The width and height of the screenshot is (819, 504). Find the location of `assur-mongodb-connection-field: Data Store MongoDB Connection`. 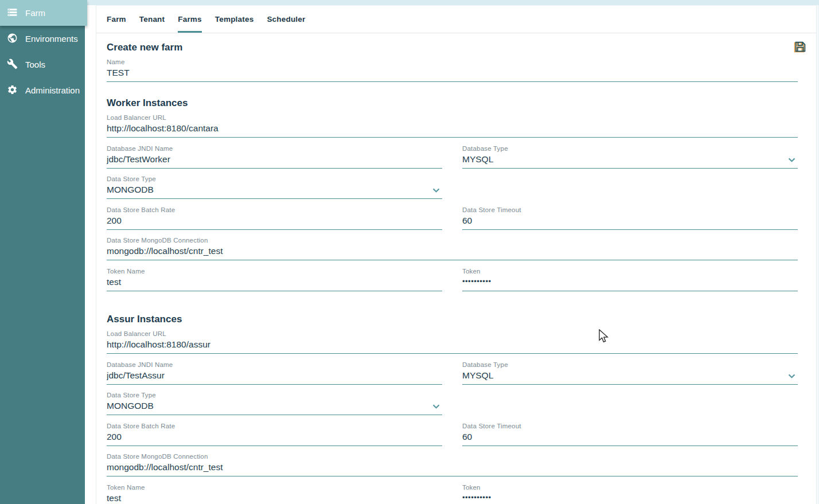

assur-mongodb-connection-field: Data Store MongoDB Connection is located at coordinates (452, 464).